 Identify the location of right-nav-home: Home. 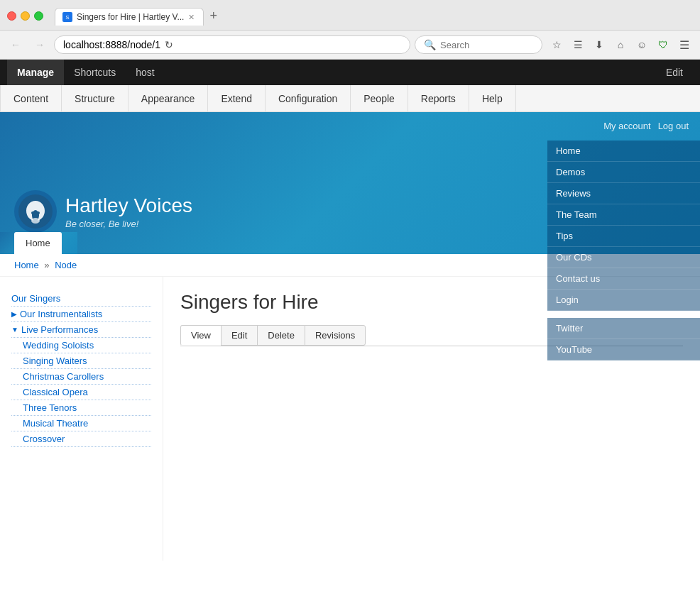
(623, 151).